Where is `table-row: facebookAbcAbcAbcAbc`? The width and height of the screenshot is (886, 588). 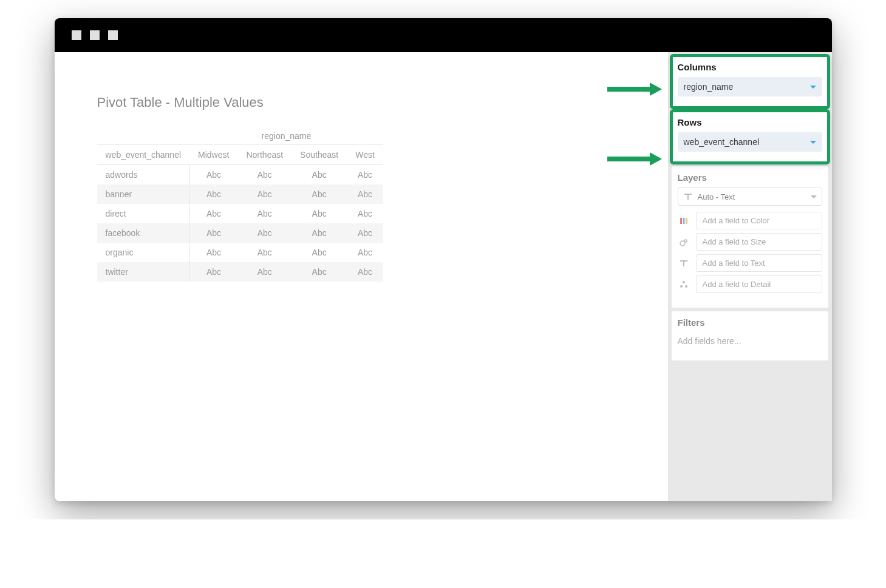 table-row: facebookAbcAbcAbcAbc is located at coordinates (240, 233).